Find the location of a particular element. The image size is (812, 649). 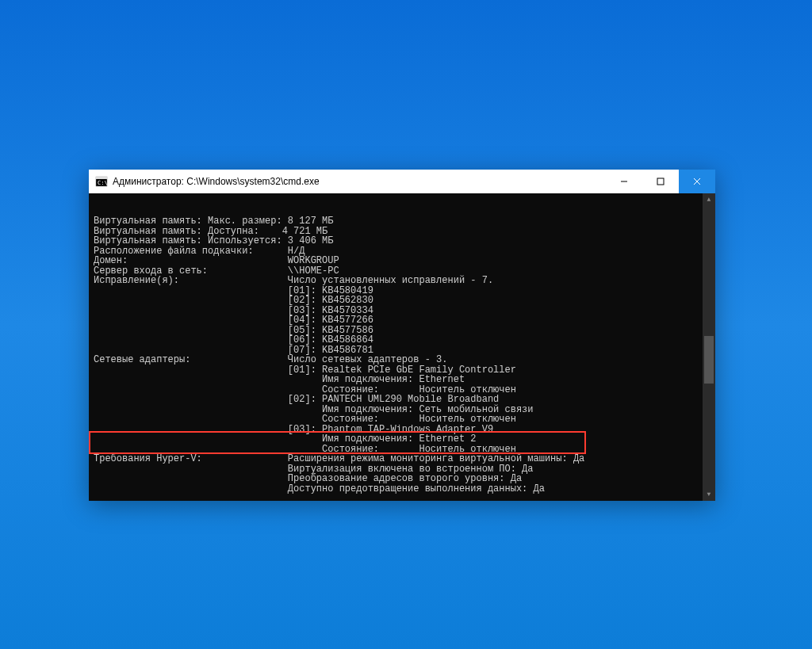

terminal-line: Требования Hyper-V: Расширения режима мо… is located at coordinates (404, 460).